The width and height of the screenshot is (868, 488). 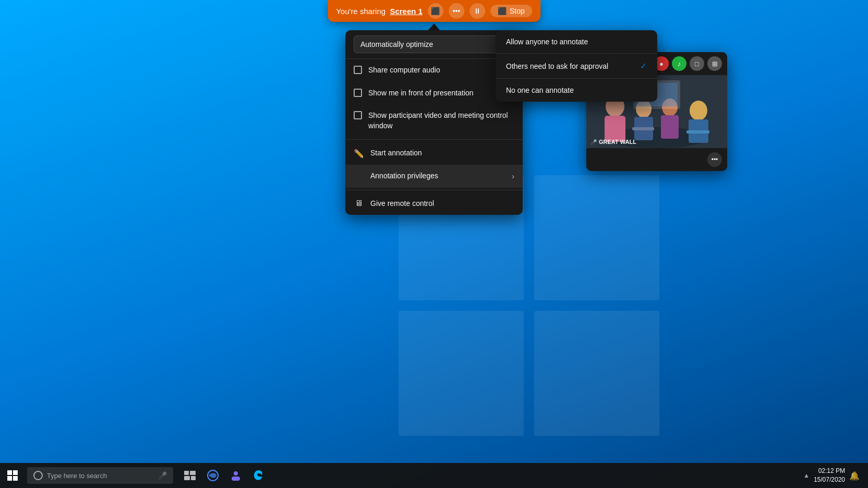 What do you see at coordinates (436, 11) in the screenshot?
I see `monitor-button: ⬛` at bounding box center [436, 11].